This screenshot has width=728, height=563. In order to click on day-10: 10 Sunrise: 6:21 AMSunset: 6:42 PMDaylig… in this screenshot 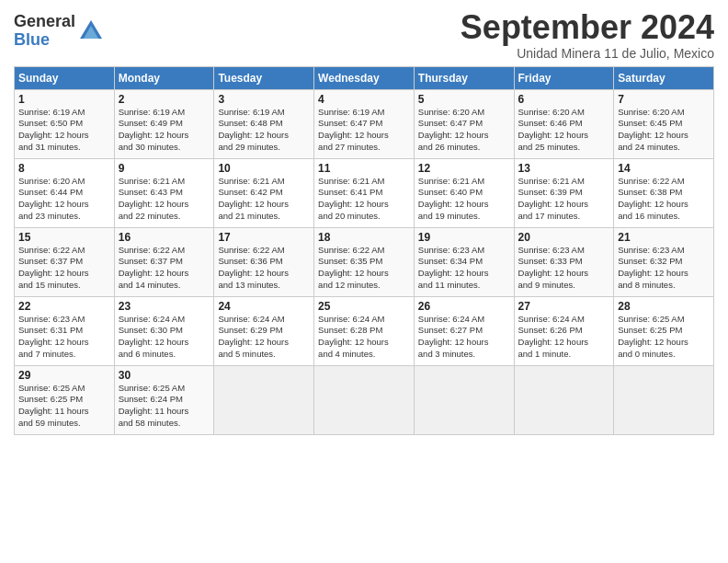, I will do `click(265, 193)`.